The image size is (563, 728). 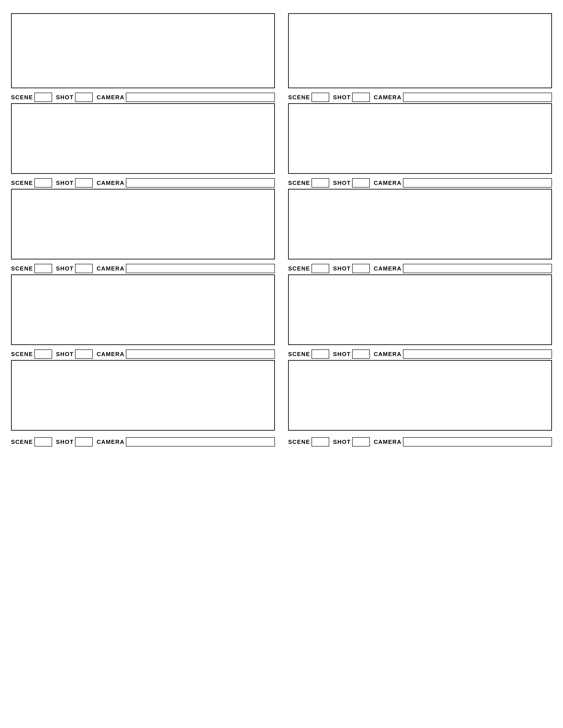 What do you see at coordinates (320, 354) in the screenshot?
I see `scene-input-4-right` at bounding box center [320, 354].